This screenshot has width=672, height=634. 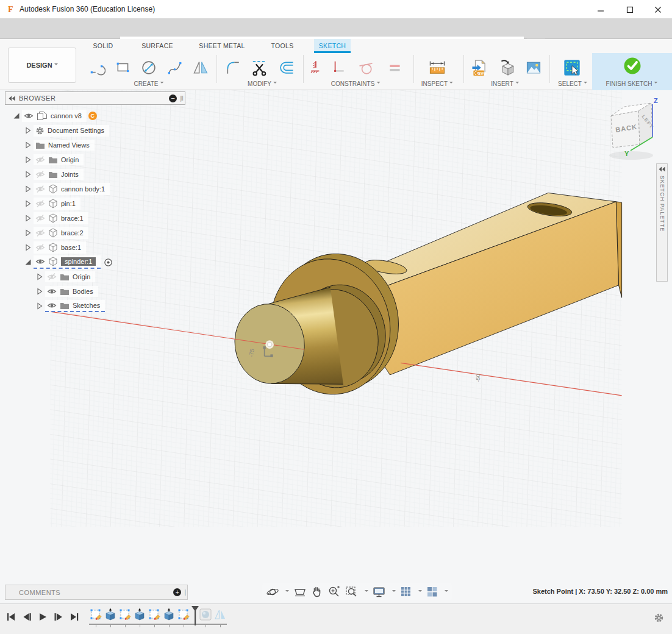 What do you see at coordinates (437, 84) in the screenshot?
I see `inspect-group-label: INSPECT` at bounding box center [437, 84].